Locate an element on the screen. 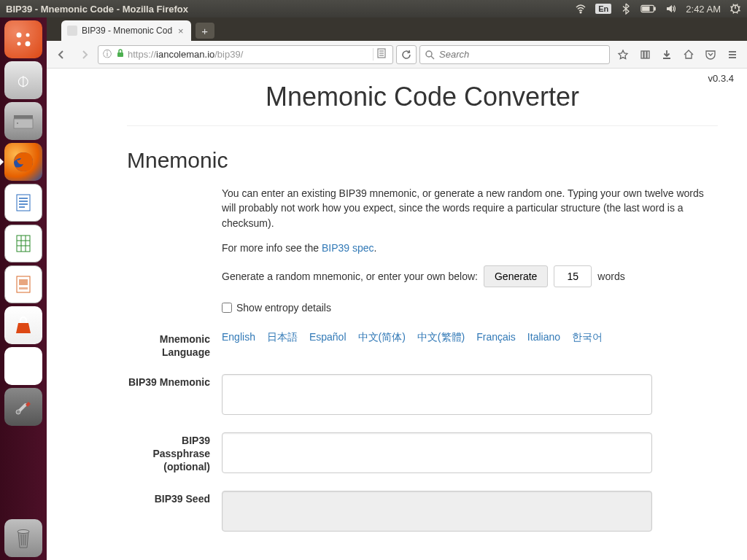 The image size is (747, 560). launcher-amazon-icon: a is located at coordinates (23, 366).